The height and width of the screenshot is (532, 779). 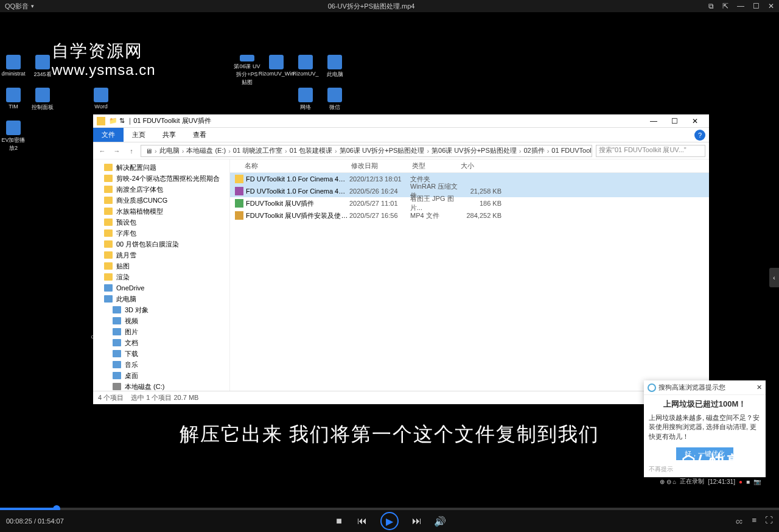 What do you see at coordinates (366, 151) in the screenshot?
I see `breadcrumb: 🖥›此电脑›本地磁盘 (E:)›01 胡晓波工作室›01 包装建模课›第06课 …` at bounding box center [366, 151].